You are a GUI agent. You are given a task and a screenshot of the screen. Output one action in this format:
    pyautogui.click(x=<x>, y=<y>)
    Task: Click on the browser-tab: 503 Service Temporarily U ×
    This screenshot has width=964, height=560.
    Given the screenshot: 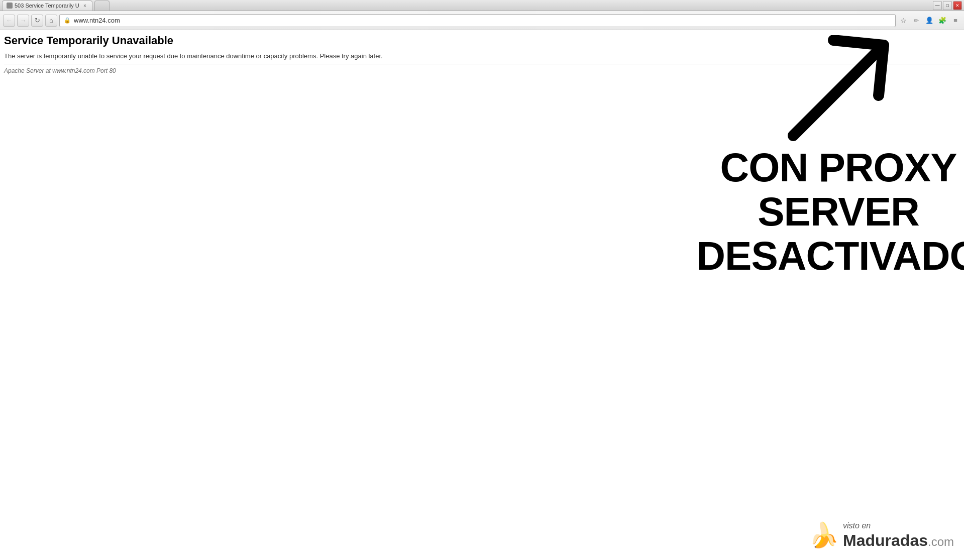 What is the action you would take?
    pyautogui.click(x=47, y=6)
    